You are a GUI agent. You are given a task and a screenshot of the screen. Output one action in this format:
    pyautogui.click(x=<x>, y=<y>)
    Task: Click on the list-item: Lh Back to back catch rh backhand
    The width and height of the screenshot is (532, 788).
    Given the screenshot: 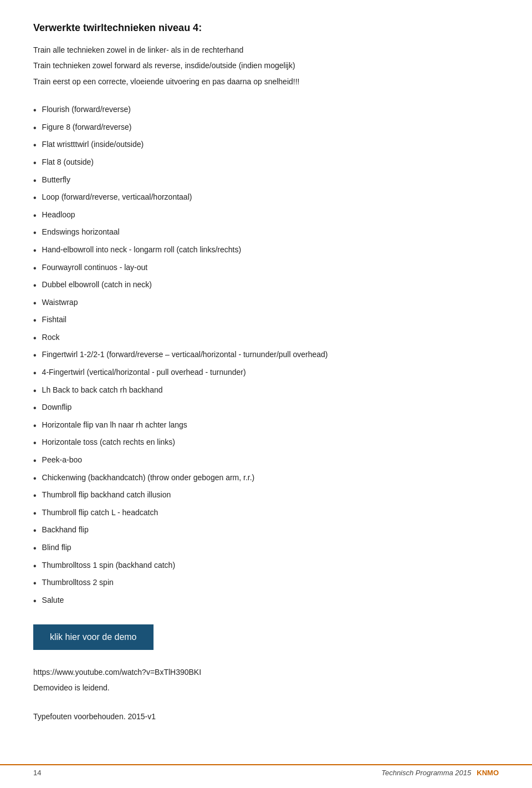 What is the action you would take?
    pyautogui.click(x=266, y=391)
    